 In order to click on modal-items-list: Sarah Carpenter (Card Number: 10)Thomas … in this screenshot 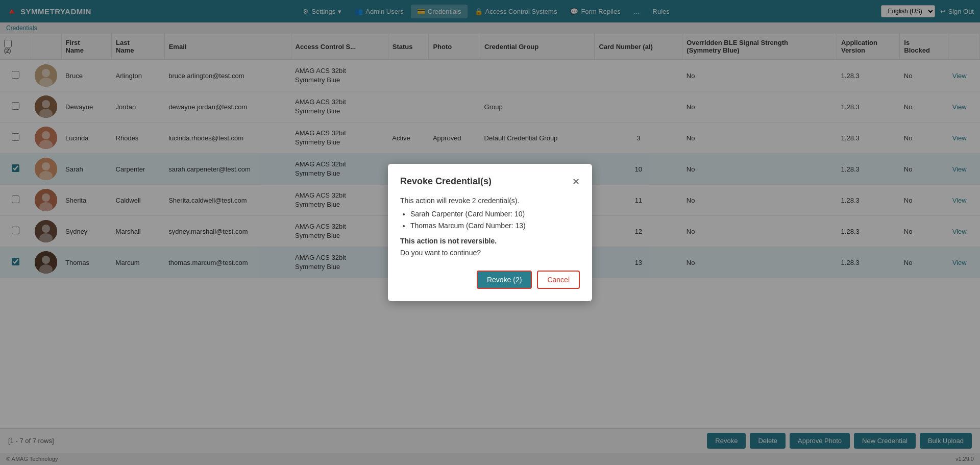, I will do `click(495, 219)`.